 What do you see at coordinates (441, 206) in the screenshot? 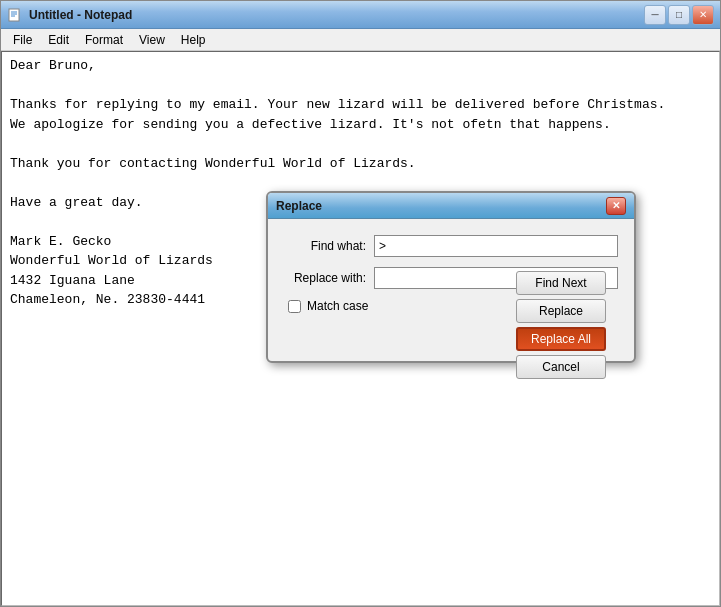
I see `dialog-title: Replace` at bounding box center [441, 206].